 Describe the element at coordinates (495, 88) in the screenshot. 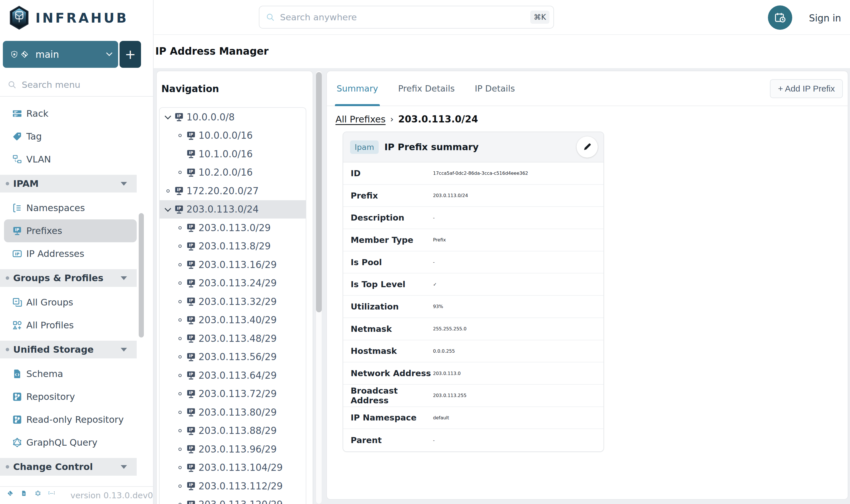

I see `tab-ip-details: IP Details` at that location.